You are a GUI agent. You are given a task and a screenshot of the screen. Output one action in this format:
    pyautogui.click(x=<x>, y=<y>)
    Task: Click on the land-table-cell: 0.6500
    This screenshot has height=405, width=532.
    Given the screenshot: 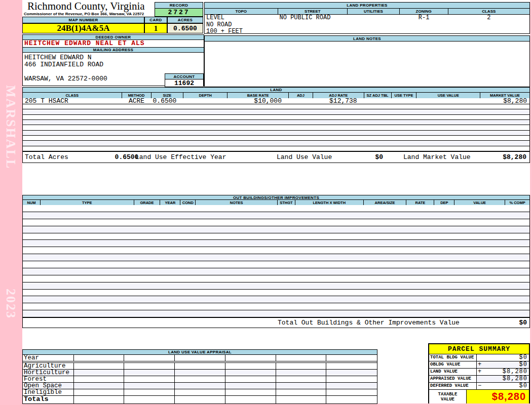 What is the action you would take?
    pyautogui.click(x=167, y=101)
    